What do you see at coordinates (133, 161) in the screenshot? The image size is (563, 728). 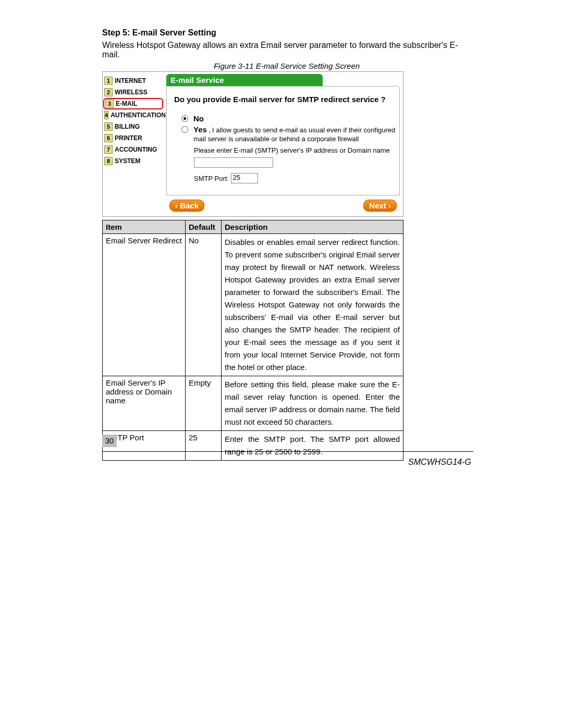 I see `nav-system: 8 SYSTEM` at bounding box center [133, 161].